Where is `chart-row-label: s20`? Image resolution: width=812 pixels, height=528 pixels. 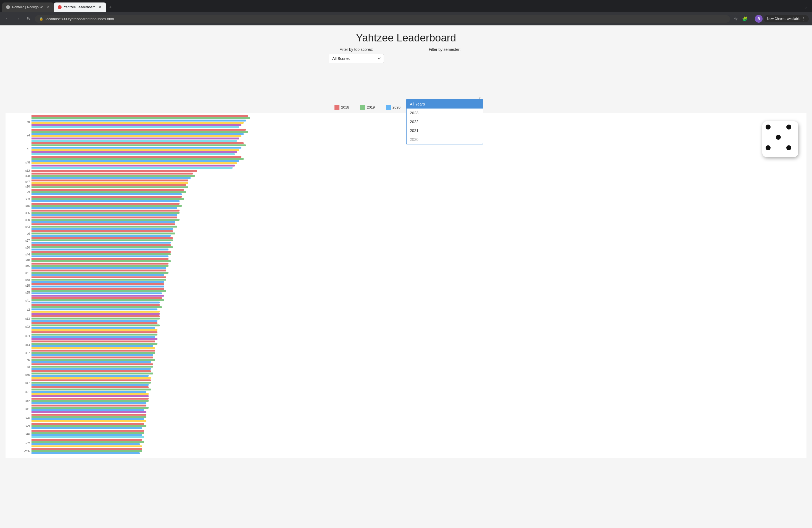 chart-row-label: s20 is located at coordinates (27, 220).